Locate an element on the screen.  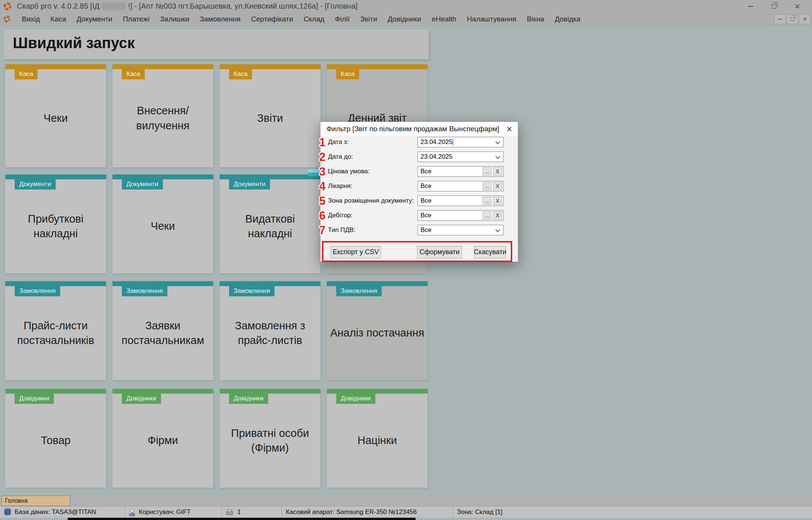
menu-item: Склад is located at coordinates (314, 19).